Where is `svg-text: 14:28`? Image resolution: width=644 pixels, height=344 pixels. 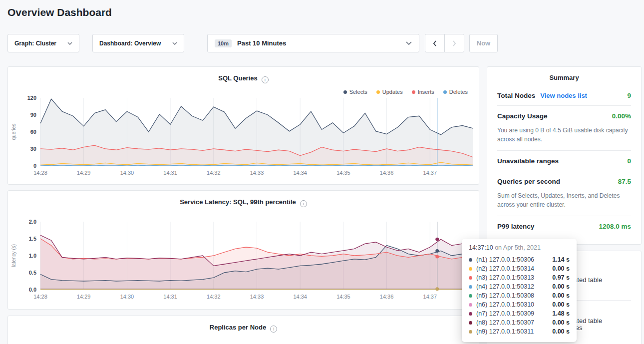
svg-text: 14:28 is located at coordinates (40, 173).